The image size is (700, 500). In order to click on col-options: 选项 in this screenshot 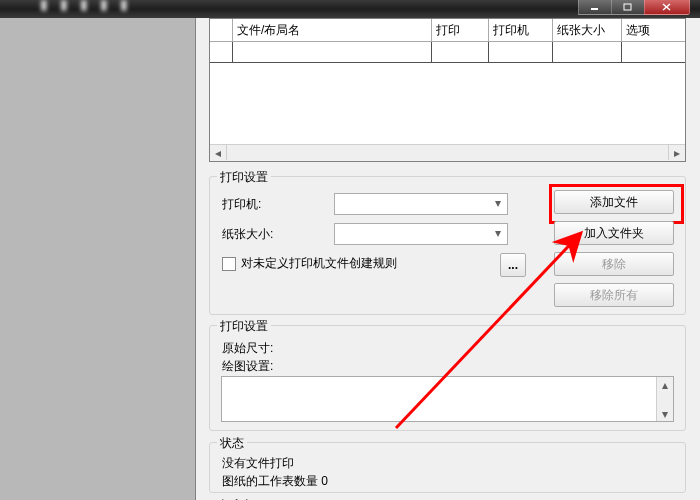, I will do `click(654, 30)`.